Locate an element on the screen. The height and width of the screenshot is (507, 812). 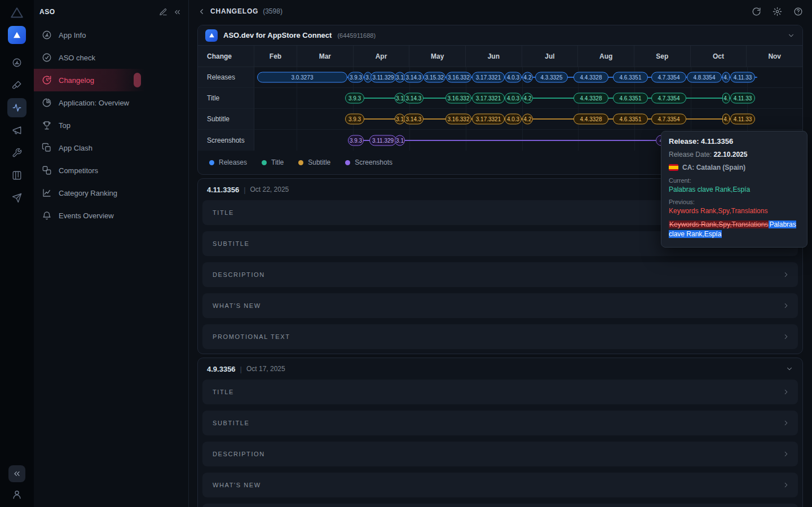
refresh-icon is located at coordinates (757, 11).